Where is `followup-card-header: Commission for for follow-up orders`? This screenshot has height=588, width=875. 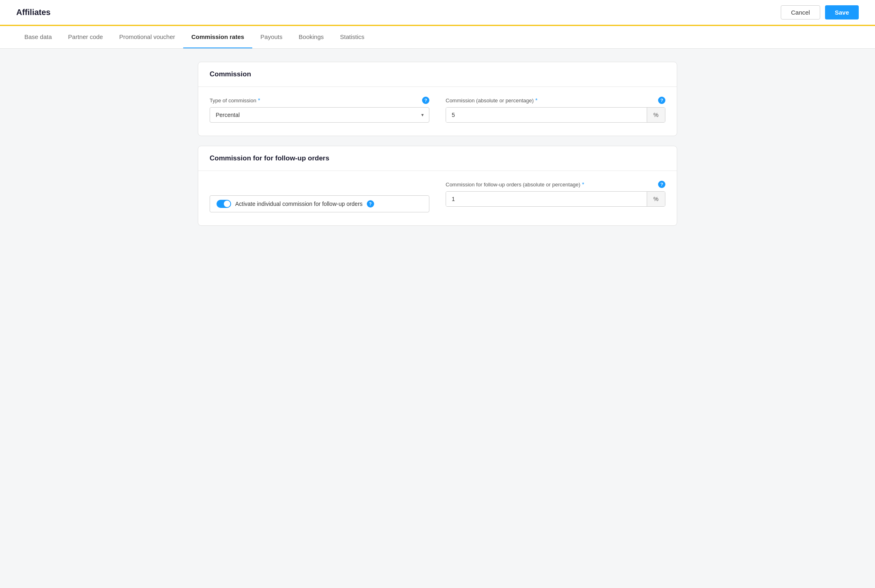 followup-card-header: Commission for for follow-up orders is located at coordinates (438, 158).